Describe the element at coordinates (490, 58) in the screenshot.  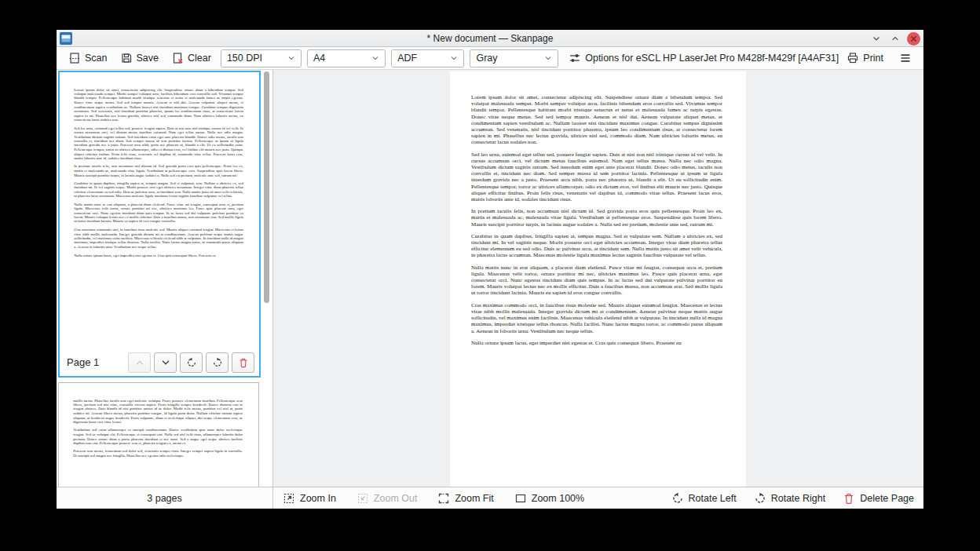
I see `main-toolbar: Scan Save Clear 150 DPI` at that location.